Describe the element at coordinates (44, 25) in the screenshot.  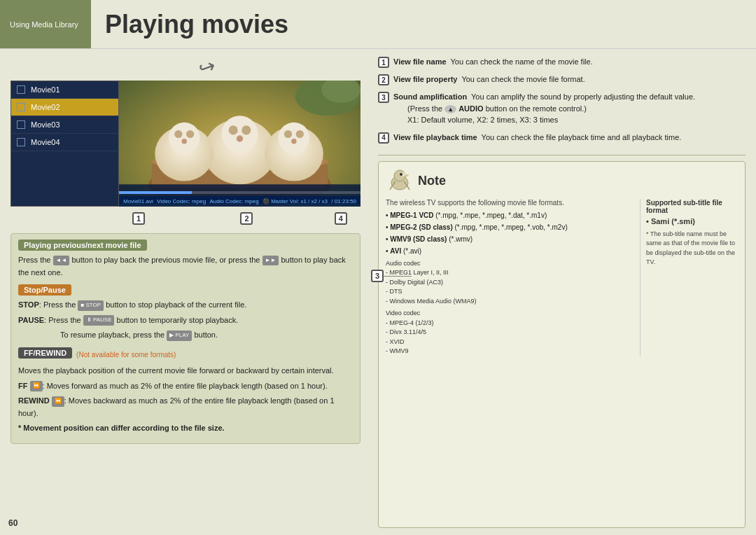
I see `nav-label-text: Using Media Library` at that location.